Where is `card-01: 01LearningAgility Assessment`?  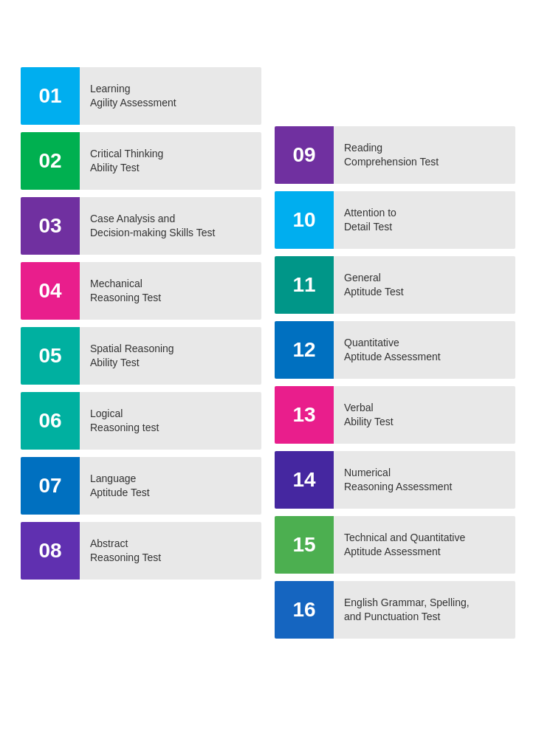
card-01: 01LearningAgility Assessment is located at coordinates (141, 96).